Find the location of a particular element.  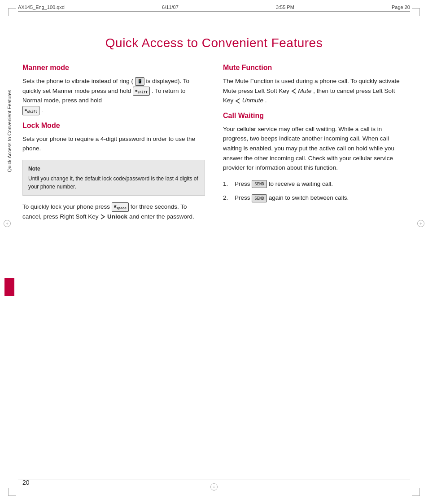

unmute-label: Unmute is located at coordinates (253, 101).